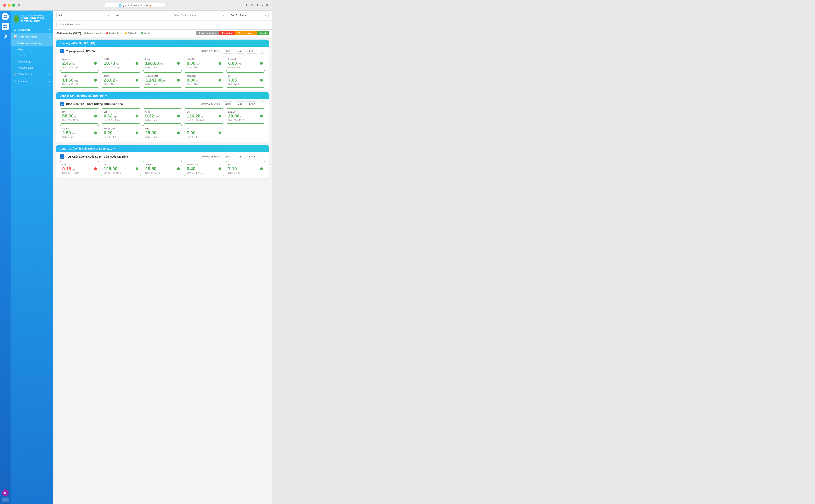 The image size is (815, 504). What do you see at coordinates (252, 157) in the screenshot?
I see `link-btn-3: Link ▾` at bounding box center [252, 157].